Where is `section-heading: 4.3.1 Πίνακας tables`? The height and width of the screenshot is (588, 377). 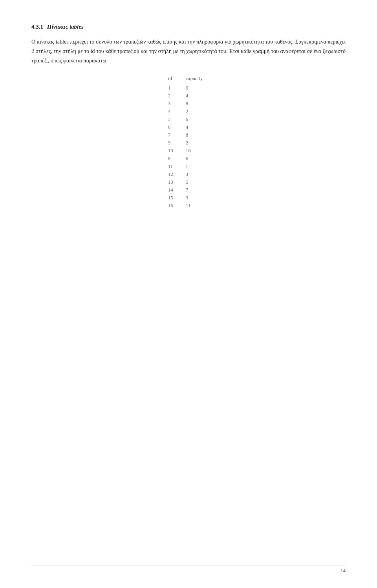
section-heading: 4.3.1 Πίνακας tables is located at coordinates (188, 27).